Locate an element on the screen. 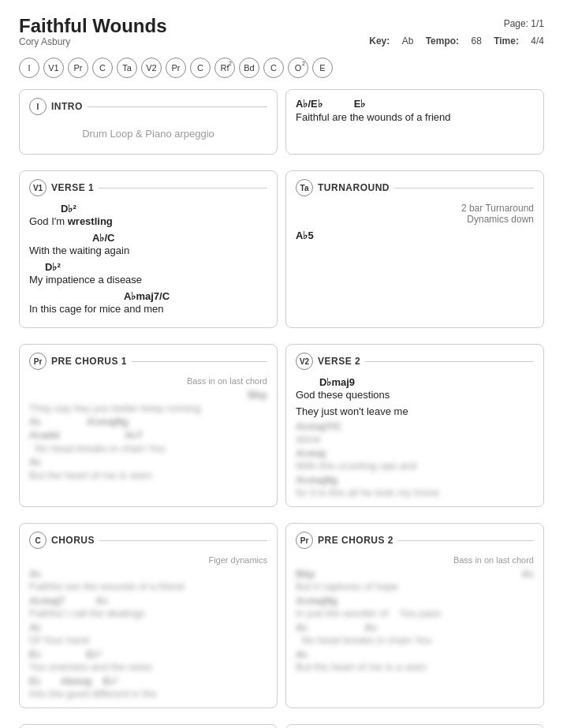 Image resolution: width=563 pixels, height=728 pixels. nav-C2: C is located at coordinates (200, 68).